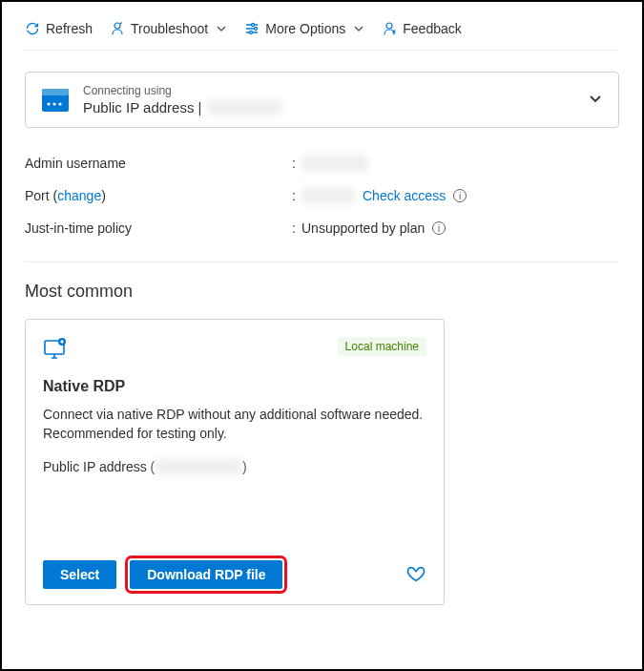 Image resolution: width=644 pixels, height=671 pixels. What do you see at coordinates (389, 29) in the screenshot?
I see `feedback-icon` at bounding box center [389, 29].